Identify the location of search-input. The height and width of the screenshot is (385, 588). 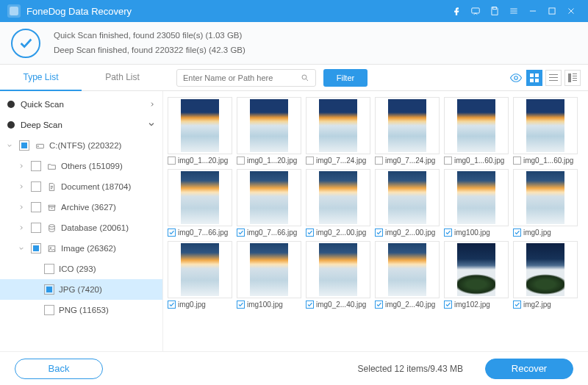
(242, 78).